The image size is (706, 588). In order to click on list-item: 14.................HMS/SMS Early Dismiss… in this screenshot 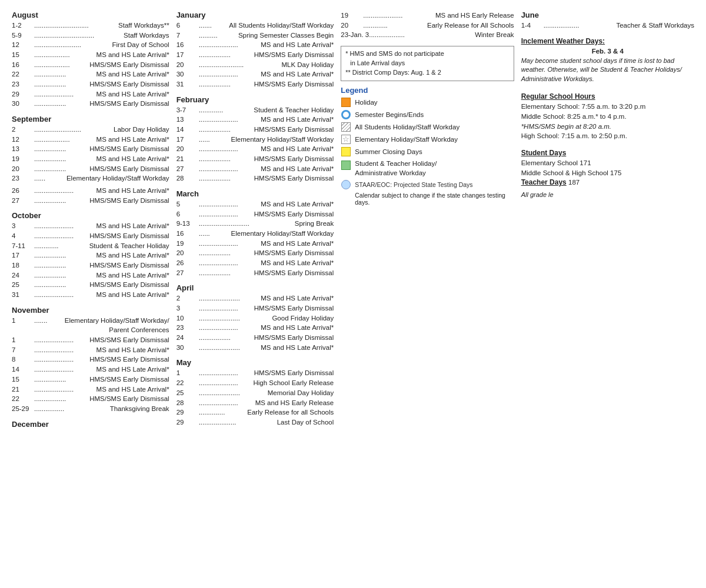, I will do `click(255, 129)`.